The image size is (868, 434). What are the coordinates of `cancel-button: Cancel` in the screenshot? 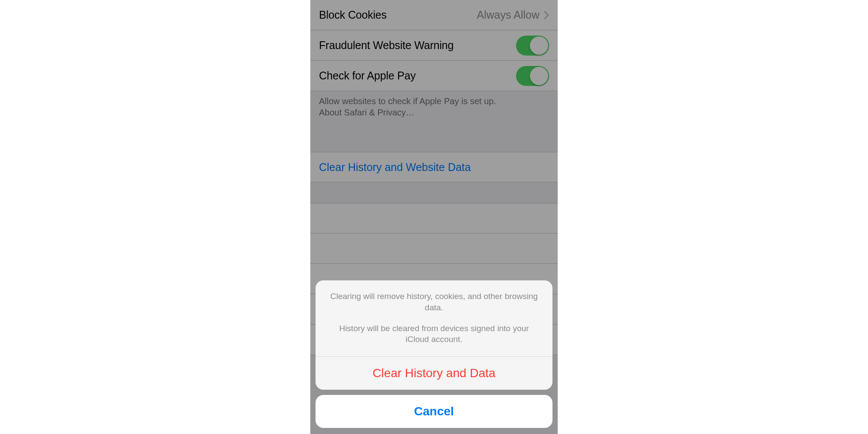 It's located at (434, 411).